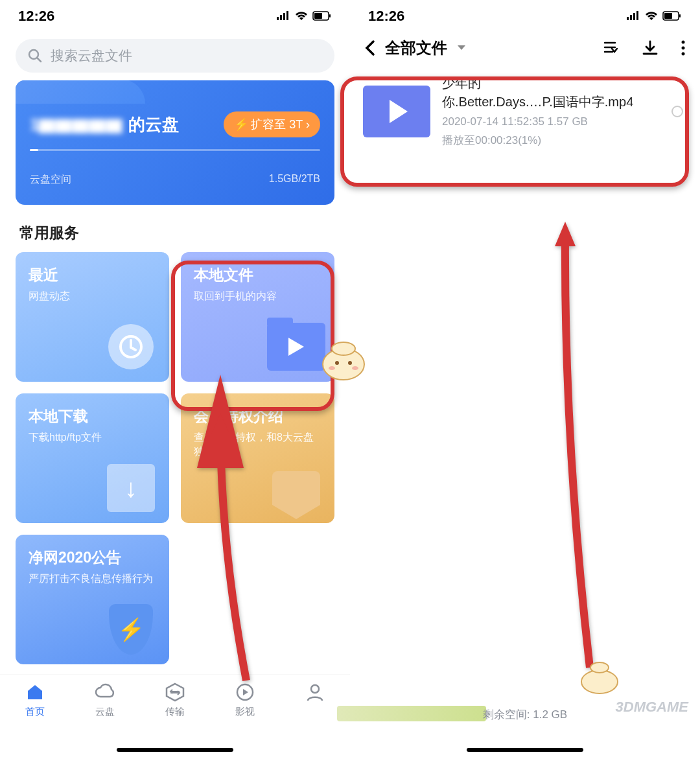  I want to click on diamond-icon, so click(296, 488).